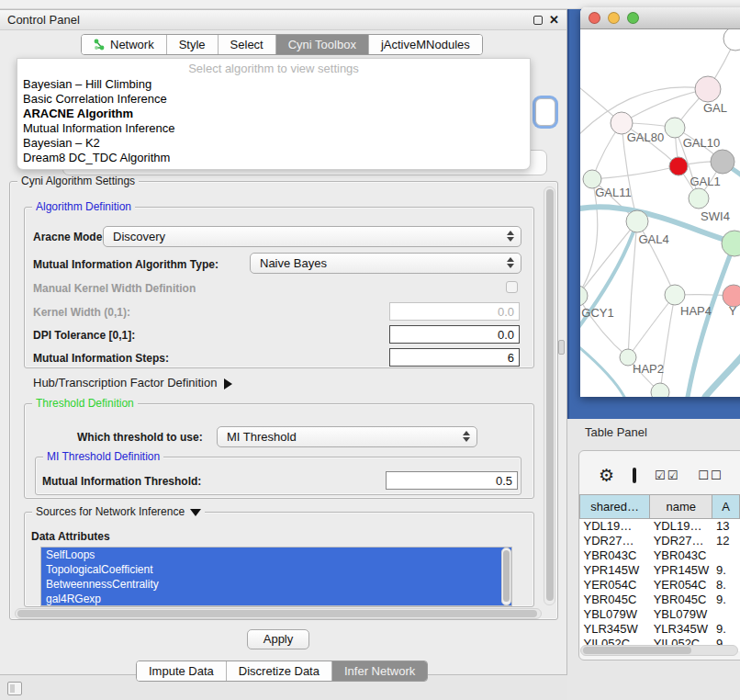 The height and width of the screenshot is (700, 740). What do you see at coordinates (562, 347) in the screenshot?
I see `panel-split-handle` at bounding box center [562, 347].